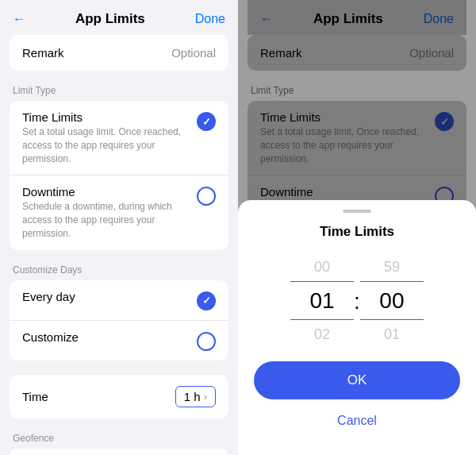 The width and height of the screenshot is (476, 455). I want to click on customize-days-group: Every day Customize, so click(119, 321).